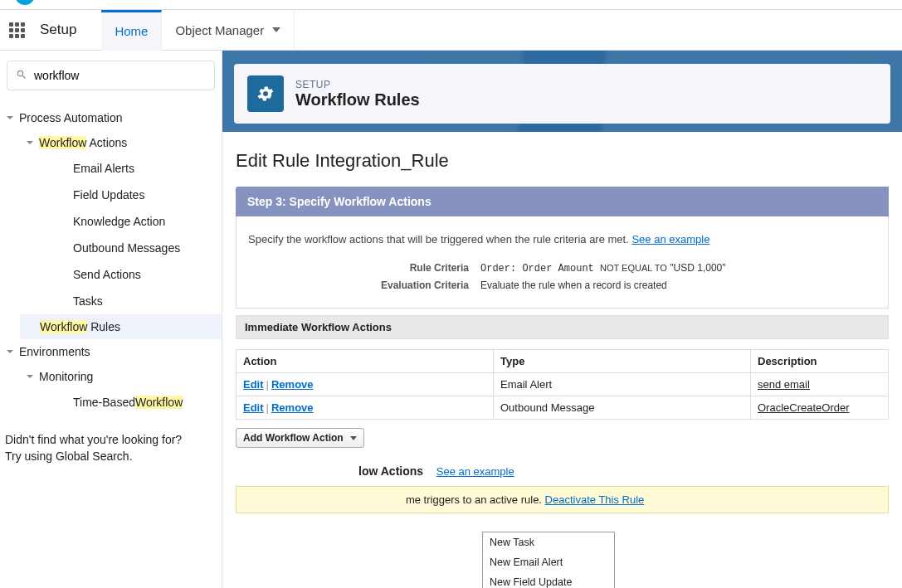  What do you see at coordinates (83, 143) in the screenshot?
I see `tree-label: Workflow Actions` at bounding box center [83, 143].